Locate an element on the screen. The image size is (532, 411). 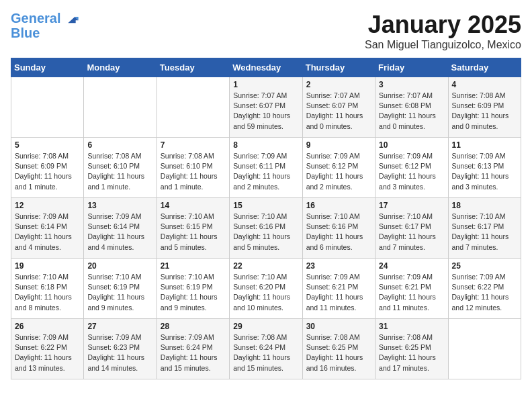
calendar-week-2: 5Sunrise: 7:08 AM Sunset: 6:09 PM Daylig… is located at coordinates (266, 168).